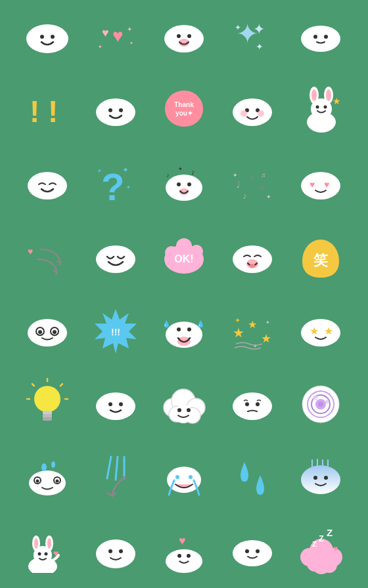  What do you see at coordinates (47, 478) in the screenshot?
I see `sticker-r7c1` at bounding box center [47, 478].